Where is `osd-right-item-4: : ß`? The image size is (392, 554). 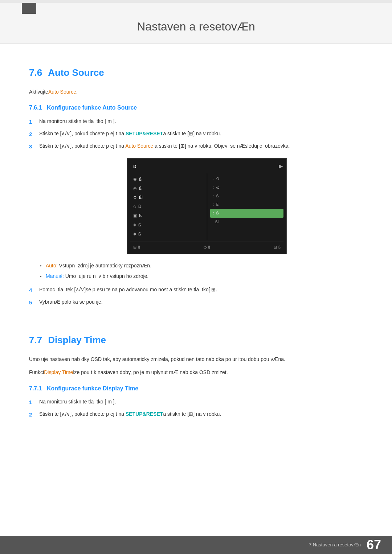 osd-right-item-4: : ß is located at coordinates (247, 205).